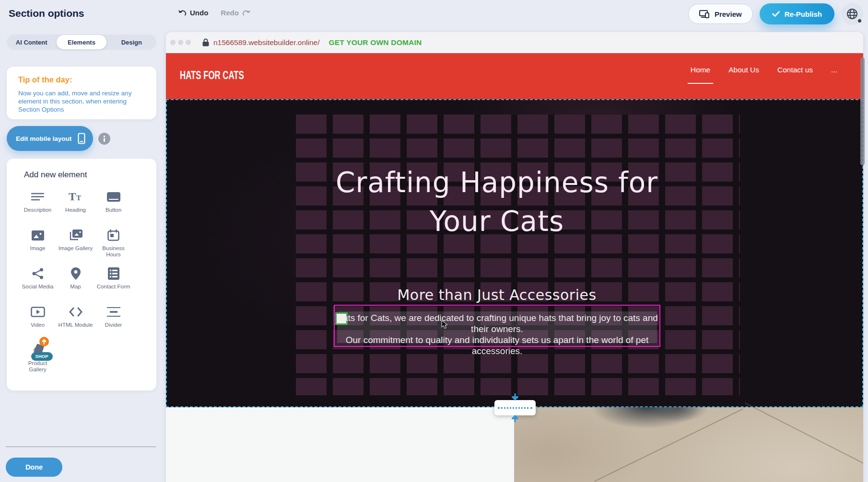 The width and height of the screenshot is (868, 482). What do you see at coordinates (114, 197) in the screenshot?
I see `button-icon` at bounding box center [114, 197].